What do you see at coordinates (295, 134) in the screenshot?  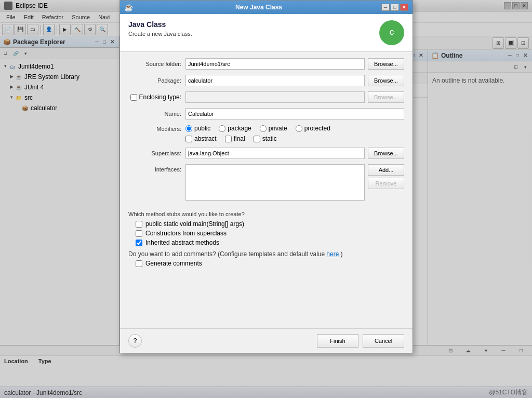 I see `modifiers-content: public package private protected` at bounding box center [295, 134].